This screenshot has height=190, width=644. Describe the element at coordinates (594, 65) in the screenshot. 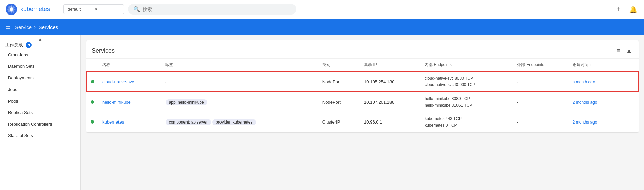

I see `col-created: 创建时间 ↑` at that location.